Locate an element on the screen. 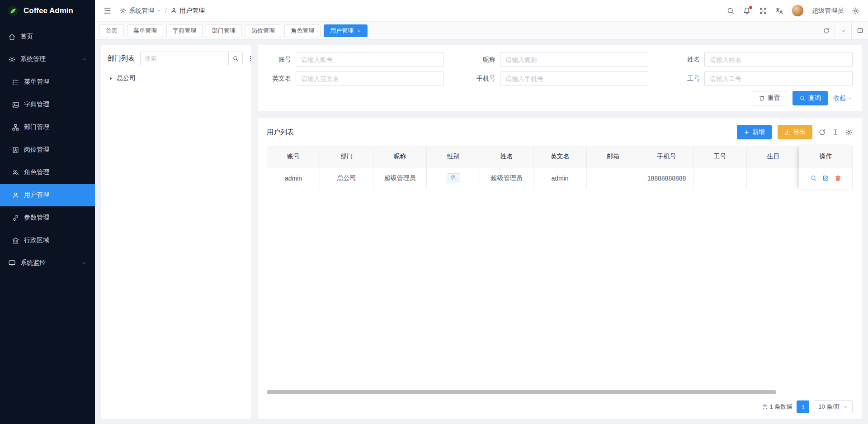  translate-icon is located at coordinates (779, 11).